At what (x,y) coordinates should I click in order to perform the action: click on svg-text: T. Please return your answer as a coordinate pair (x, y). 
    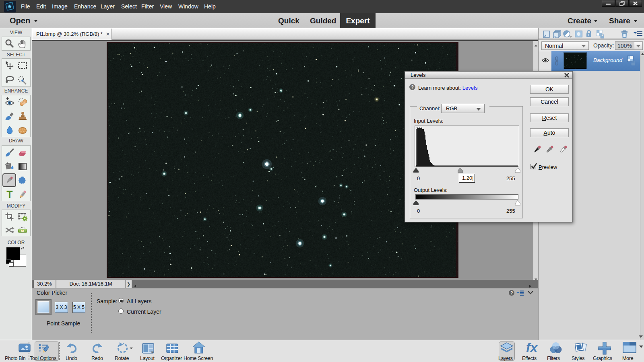
    Looking at the image, I should click on (10, 195).